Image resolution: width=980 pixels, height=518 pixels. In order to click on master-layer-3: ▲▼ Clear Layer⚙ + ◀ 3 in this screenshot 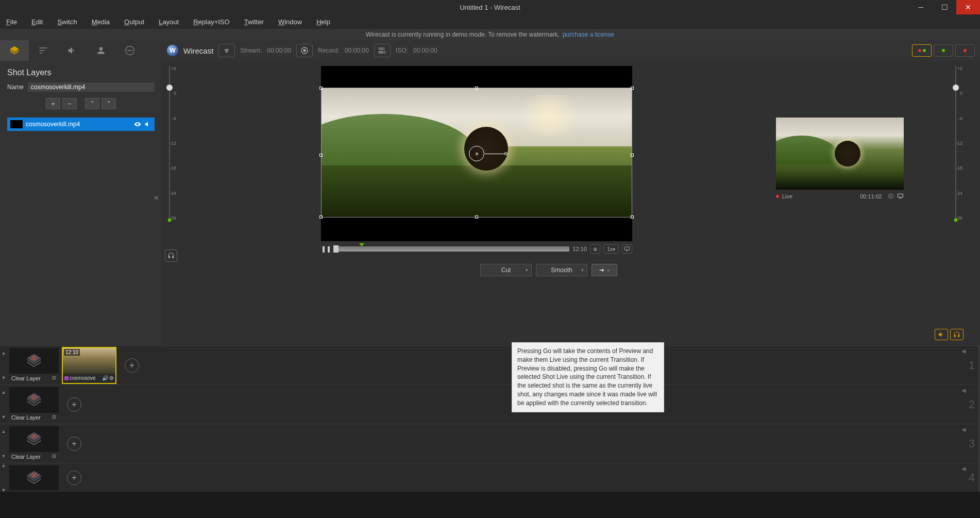, I will do `click(490, 443)`.